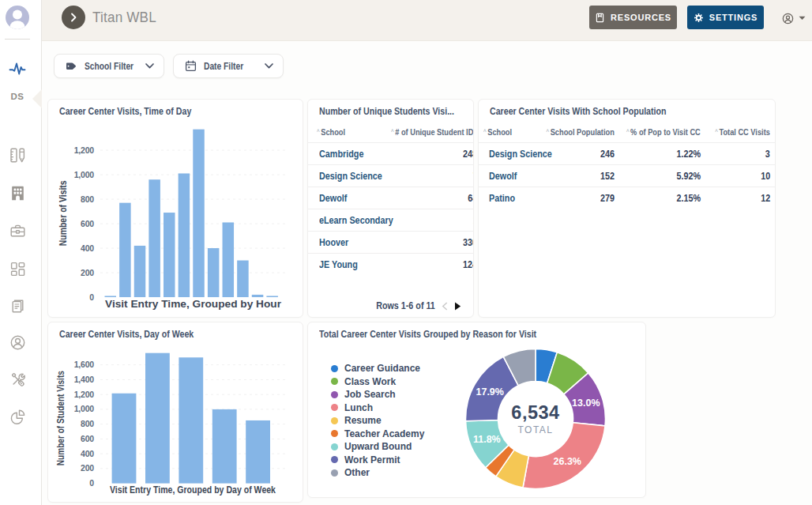  Describe the element at coordinates (269, 66) in the screenshot. I see `chevron-down-icon` at that location.